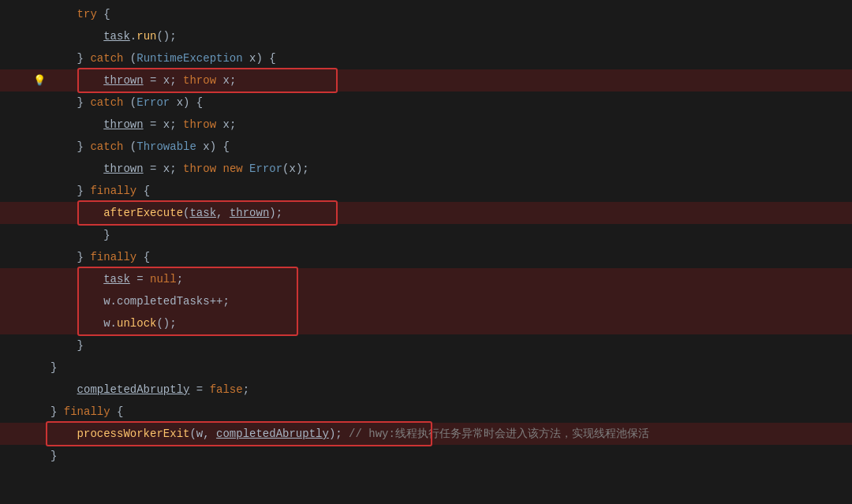  What do you see at coordinates (442, 14) in the screenshot?
I see `code-line-text: try {` at bounding box center [442, 14].